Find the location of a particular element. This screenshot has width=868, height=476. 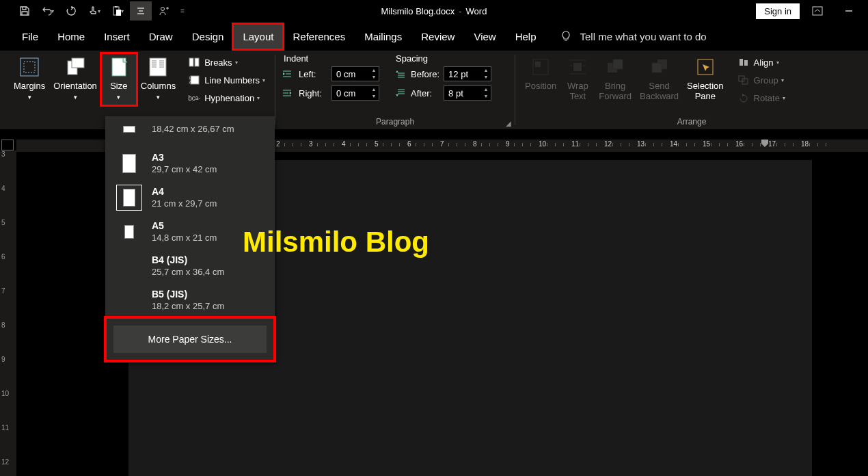

ruler-corner is located at coordinates (8, 145).